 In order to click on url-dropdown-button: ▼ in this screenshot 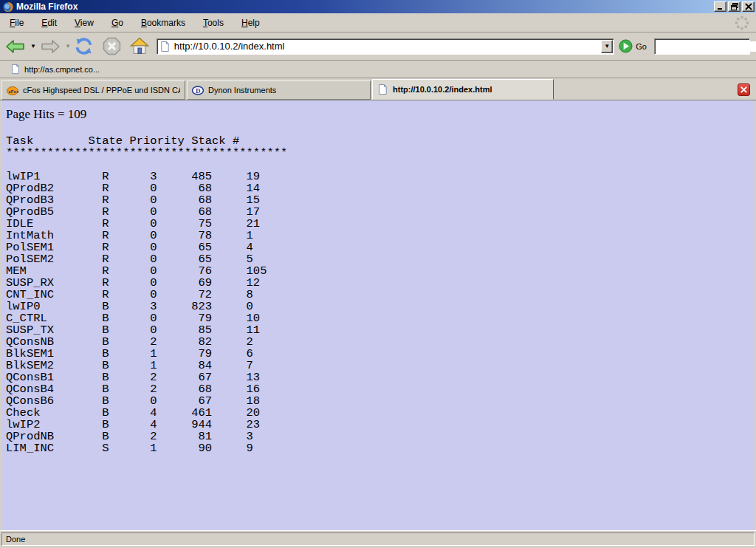, I will do `click(607, 47)`.